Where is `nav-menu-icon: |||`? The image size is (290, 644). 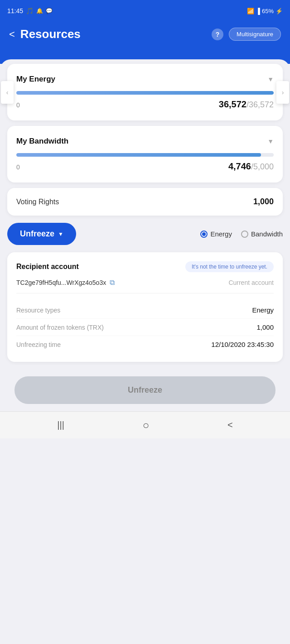
nav-menu-icon: ||| is located at coordinates (61, 425).